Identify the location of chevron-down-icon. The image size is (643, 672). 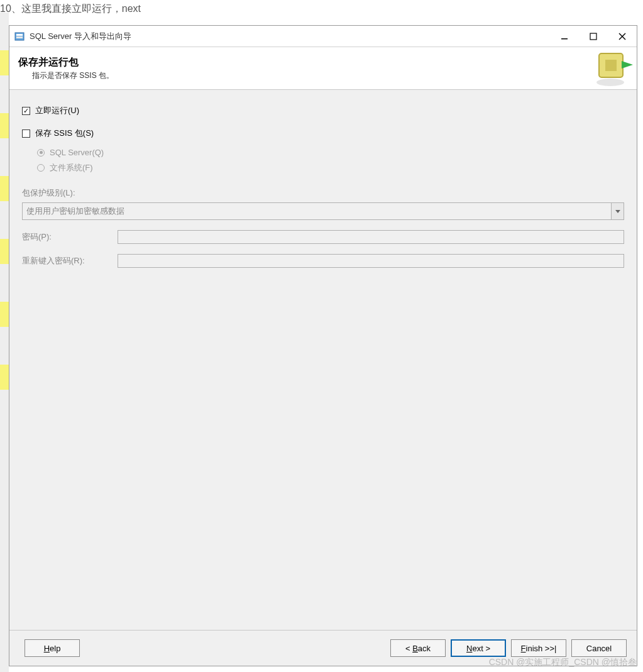
(617, 211).